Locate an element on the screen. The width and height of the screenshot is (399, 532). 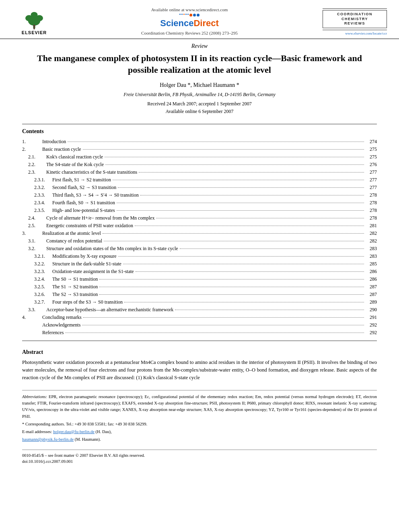
authors: Holger Dau *, Michael Haumann * is located at coordinates (200, 85).